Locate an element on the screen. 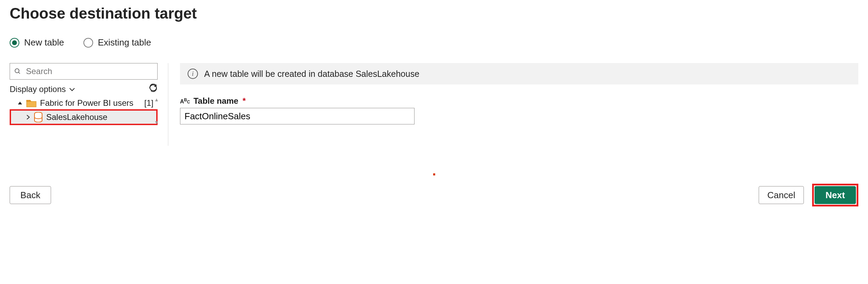 The height and width of the screenshot is (284, 868). search-icon is located at coordinates (18, 71).